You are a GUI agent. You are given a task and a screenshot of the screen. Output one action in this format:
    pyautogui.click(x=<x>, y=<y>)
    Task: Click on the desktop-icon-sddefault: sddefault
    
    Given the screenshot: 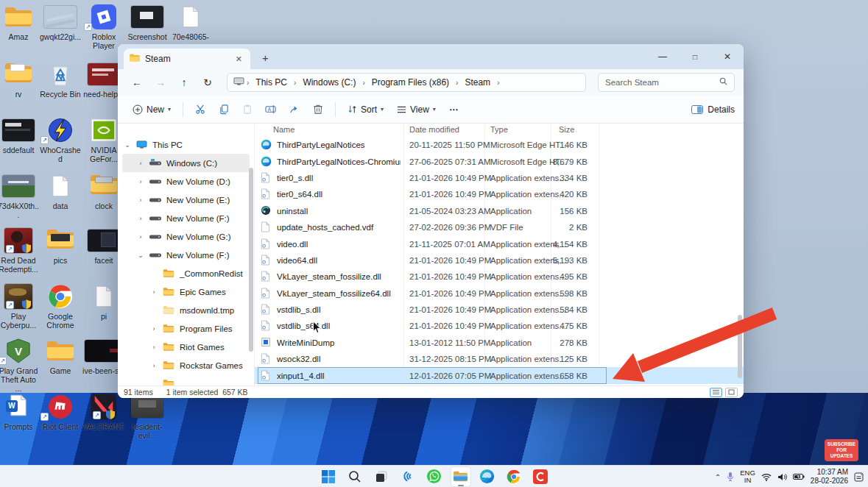 What is the action you would take?
    pyautogui.click(x=20, y=135)
    